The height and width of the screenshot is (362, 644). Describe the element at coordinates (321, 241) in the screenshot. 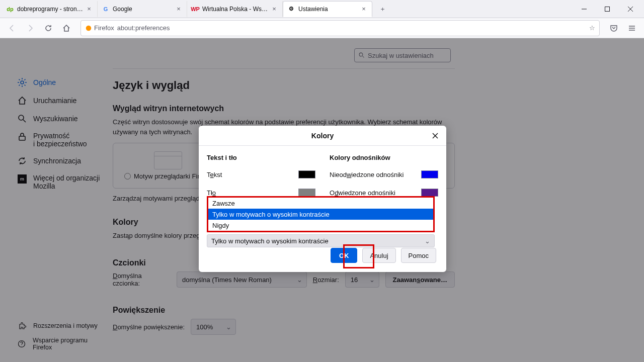

I see `override-dropdown-select: Tylko w motywach o wysokim kontraście ⌄` at that location.